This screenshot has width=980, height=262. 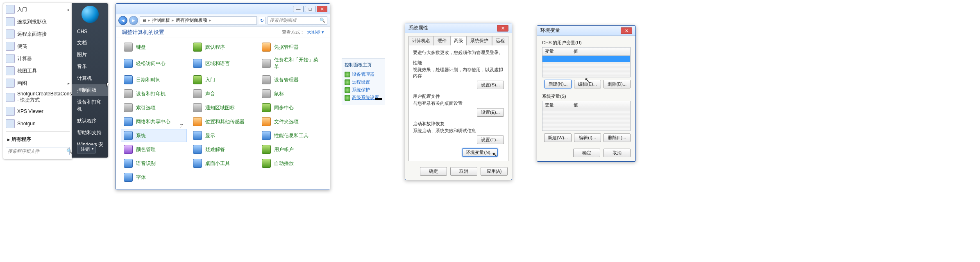 What do you see at coordinates (617, 138) in the screenshot?
I see `delete-button: 删除(L)...` at bounding box center [617, 138].